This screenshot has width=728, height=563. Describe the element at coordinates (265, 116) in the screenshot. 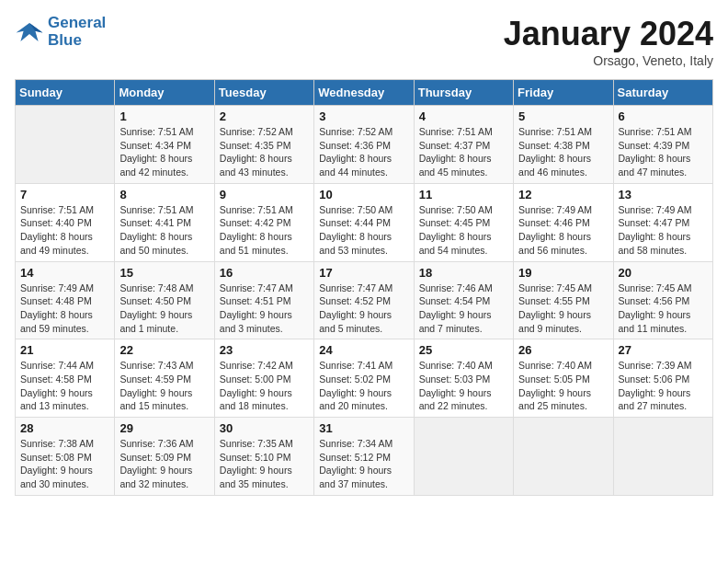

I see `day-number: 2` at that location.